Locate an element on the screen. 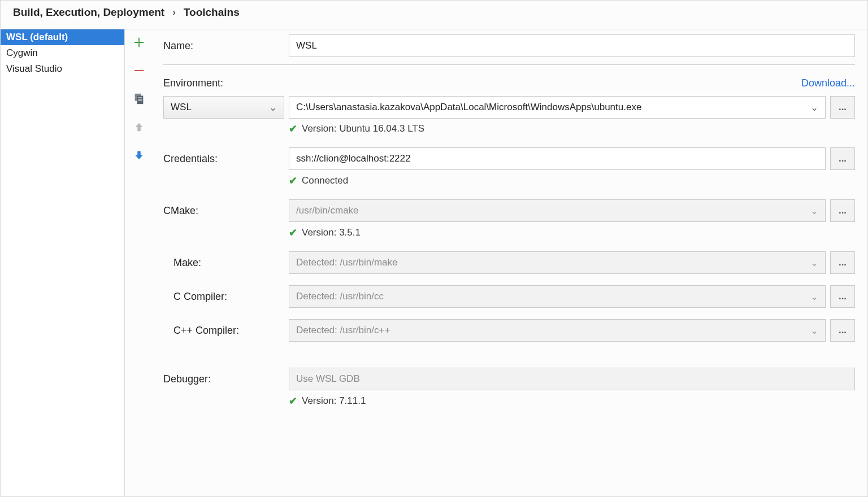 The height and width of the screenshot is (497, 868). list-item: Cygwin is located at coordinates (62, 53).